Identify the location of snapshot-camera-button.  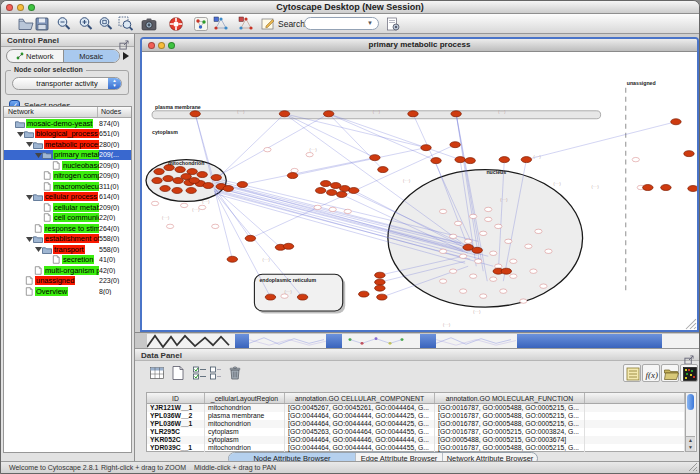
(149, 24).